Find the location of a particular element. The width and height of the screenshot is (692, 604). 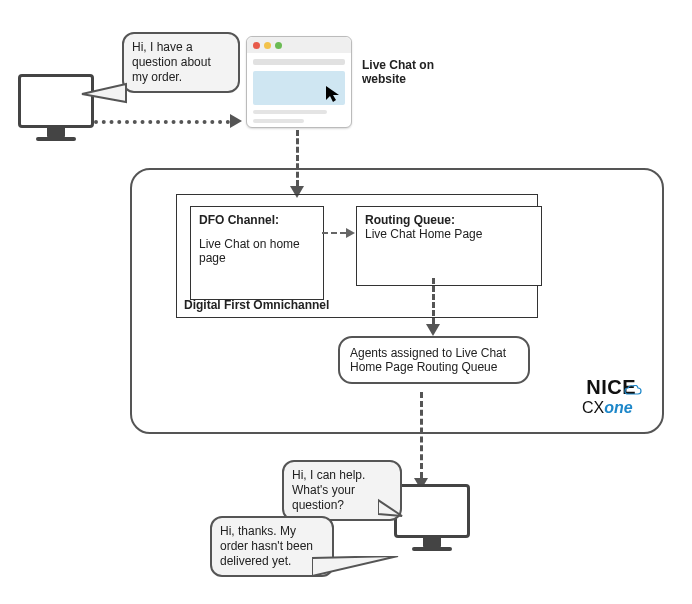

customer-speech-text: Hi, I have a question about my order. is located at coordinates (172, 62).